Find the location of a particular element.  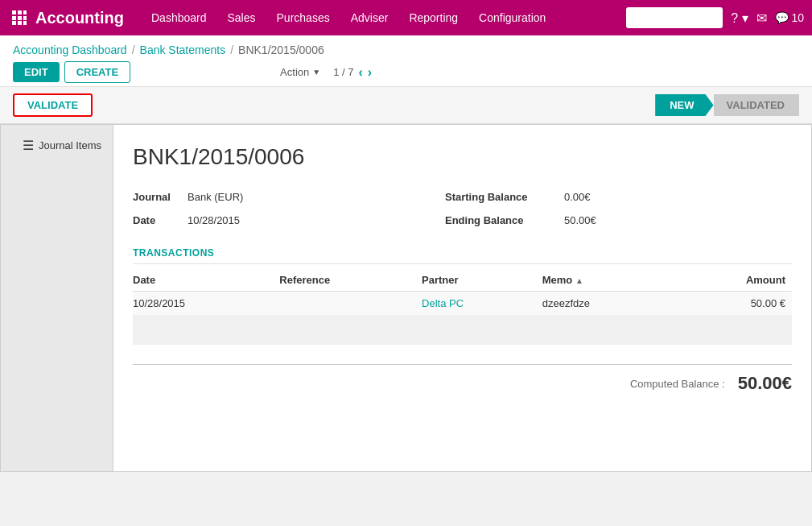

row-partner: Delta PC is located at coordinates (482, 304).